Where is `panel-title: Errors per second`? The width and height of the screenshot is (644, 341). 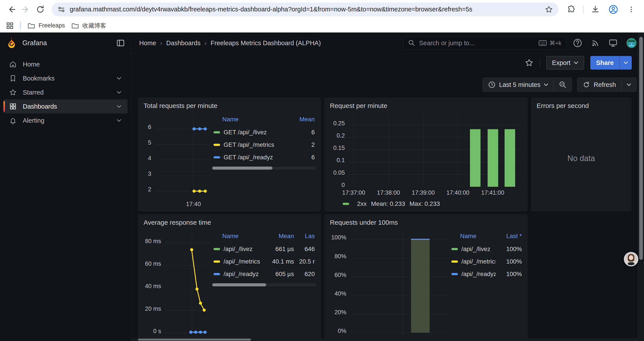
panel-title: Errors per second is located at coordinates (582, 106).